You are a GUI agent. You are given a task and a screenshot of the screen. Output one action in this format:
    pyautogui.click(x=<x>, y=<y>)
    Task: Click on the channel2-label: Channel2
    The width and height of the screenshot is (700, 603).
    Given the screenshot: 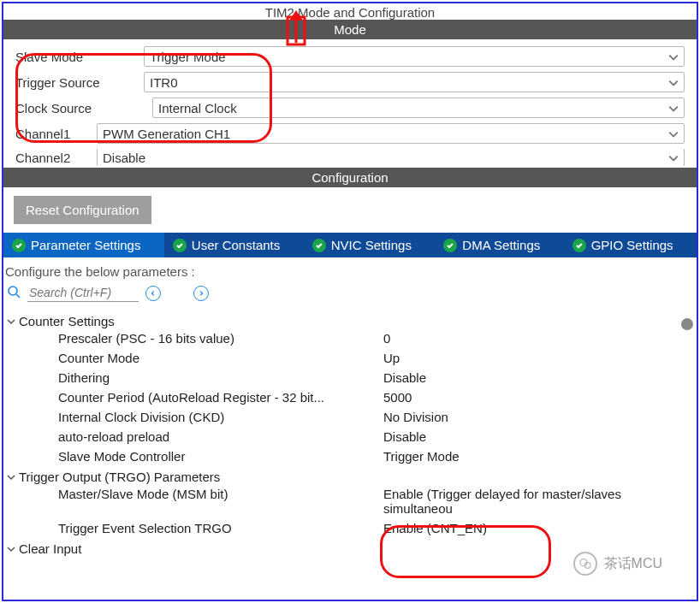 What is the action you would take?
    pyautogui.click(x=56, y=157)
    